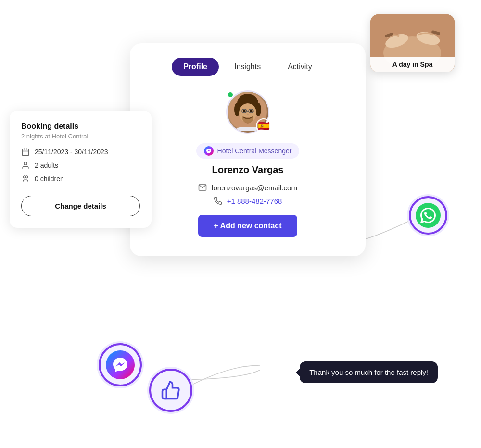 Image resolution: width=481 pixels, height=448 pixels. I want to click on source-label: Hotel Central Messenger, so click(255, 151).